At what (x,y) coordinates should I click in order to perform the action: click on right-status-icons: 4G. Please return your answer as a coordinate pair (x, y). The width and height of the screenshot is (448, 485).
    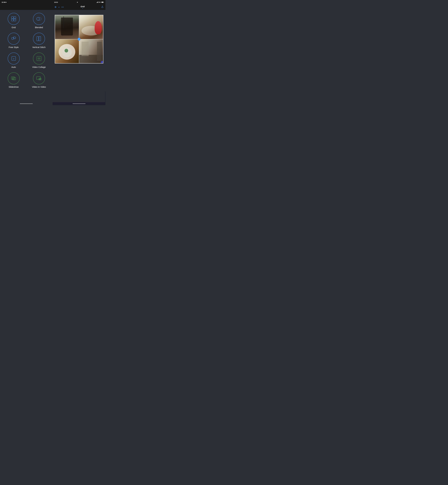
    Looking at the image, I should click on (100, 2).